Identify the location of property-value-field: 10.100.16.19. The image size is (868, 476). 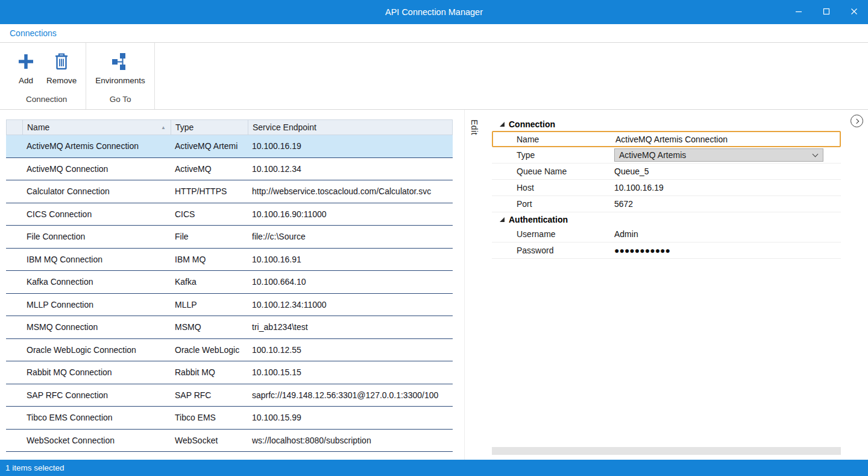
(639, 188).